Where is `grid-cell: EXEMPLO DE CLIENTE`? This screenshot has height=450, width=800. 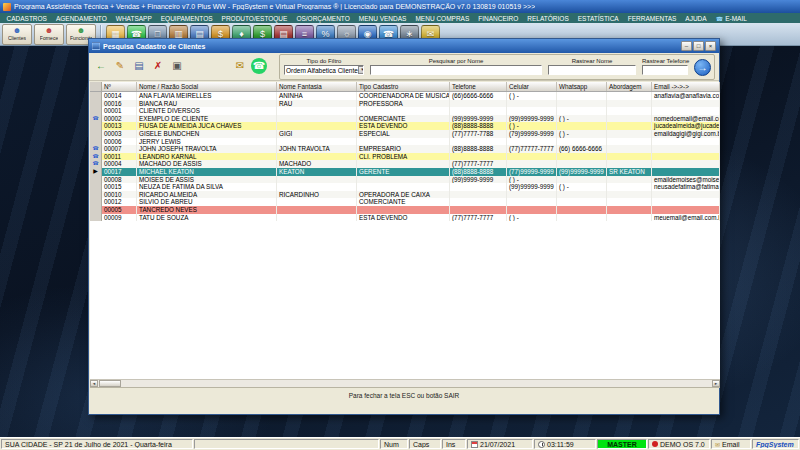 grid-cell: EXEMPLO DE CLIENTE is located at coordinates (207, 119).